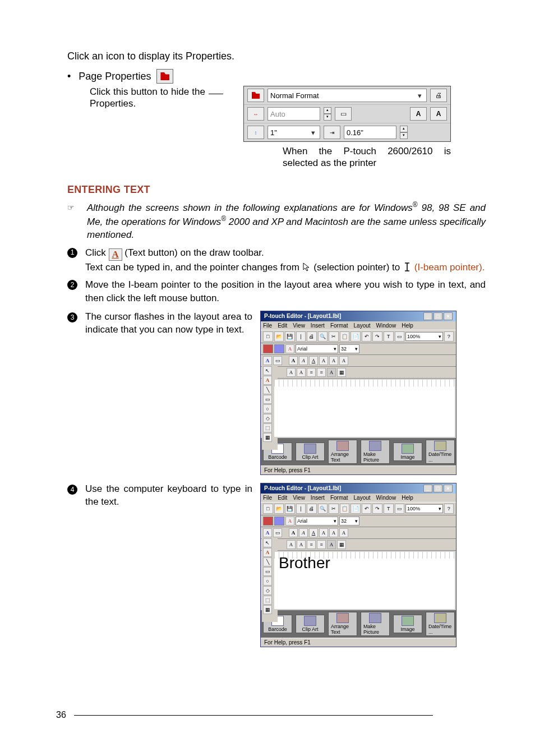 The image size is (535, 756). Describe the element at coordinates (216, 94) in the screenshot. I see `callout-line` at that location.